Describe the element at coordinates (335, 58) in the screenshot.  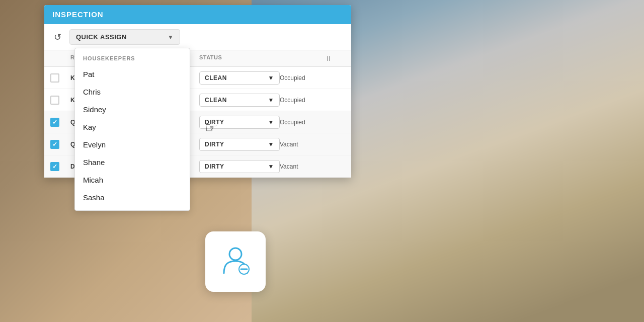
I see `pause-icon: ⏸` at that location.